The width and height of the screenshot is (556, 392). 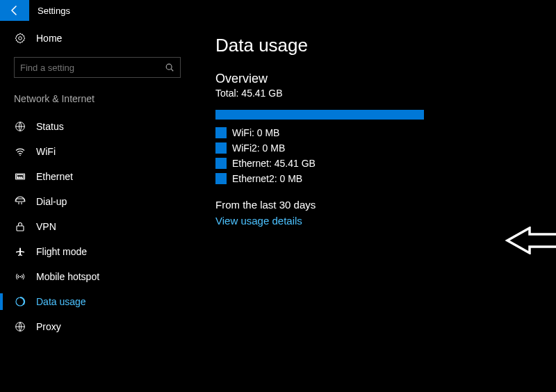 I want to click on legend-row-ethernet2: Ethernet2: 0 MB, so click(x=379, y=179).